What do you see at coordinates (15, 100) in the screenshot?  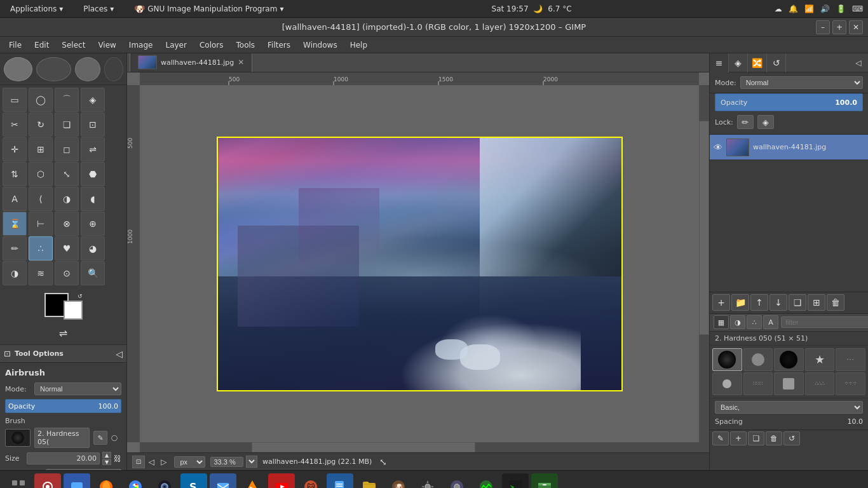 I see `tool-rect-select: ▭` at bounding box center [15, 100].